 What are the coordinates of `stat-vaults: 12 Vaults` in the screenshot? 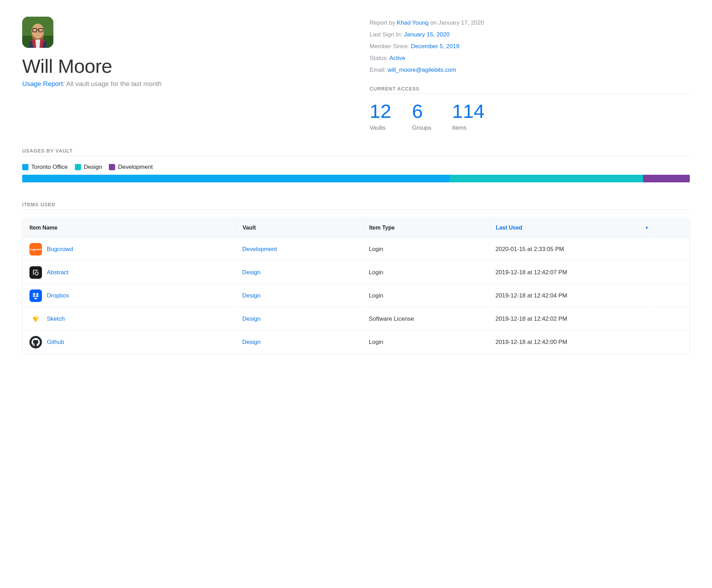 It's located at (380, 116).